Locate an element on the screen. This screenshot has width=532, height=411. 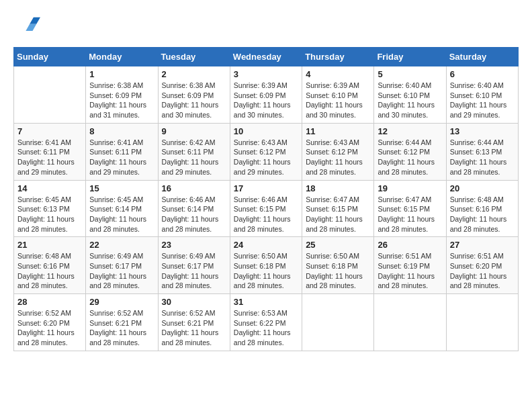
day-number: 21 is located at coordinates (50, 244).